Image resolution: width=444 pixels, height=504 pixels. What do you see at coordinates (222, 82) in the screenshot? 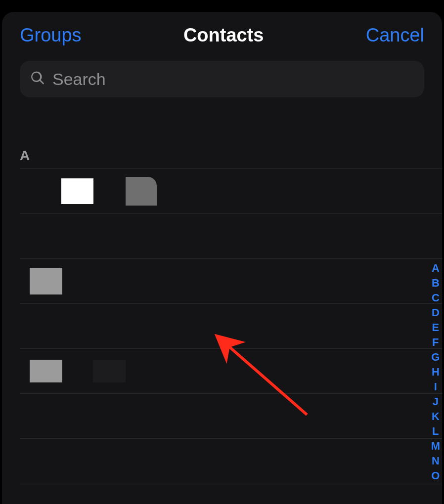
I see `search-bar-container` at bounding box center [222, 82].